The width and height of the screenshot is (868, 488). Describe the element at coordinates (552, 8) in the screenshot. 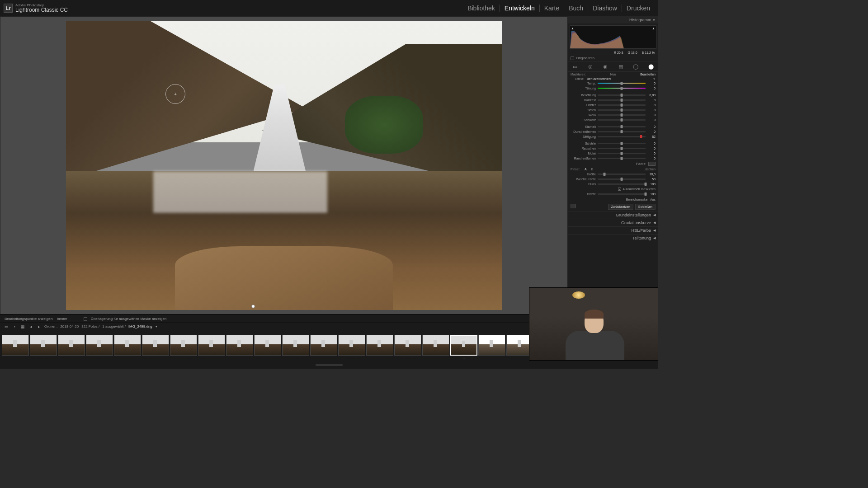

I see `nav-karte: Karte` at that location.